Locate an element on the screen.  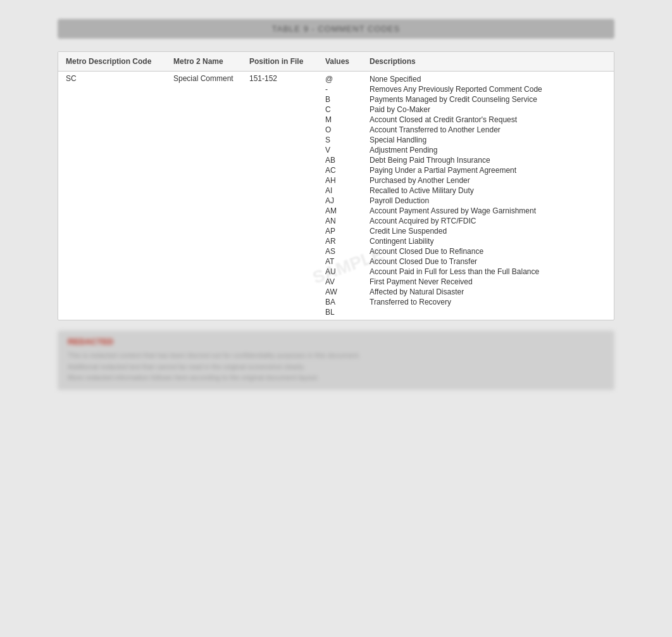
value-desc-8: Debt Being Paid Through Insurance is located at coordinates (488, 160).